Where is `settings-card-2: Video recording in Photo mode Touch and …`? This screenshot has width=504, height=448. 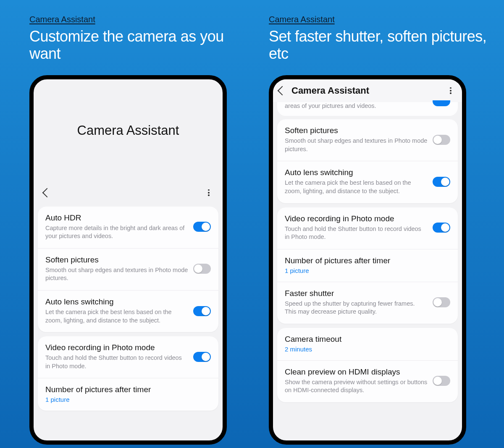 settings-card-2: Video recording in Photo mode Touch and … is located at coordinates (128, 374).